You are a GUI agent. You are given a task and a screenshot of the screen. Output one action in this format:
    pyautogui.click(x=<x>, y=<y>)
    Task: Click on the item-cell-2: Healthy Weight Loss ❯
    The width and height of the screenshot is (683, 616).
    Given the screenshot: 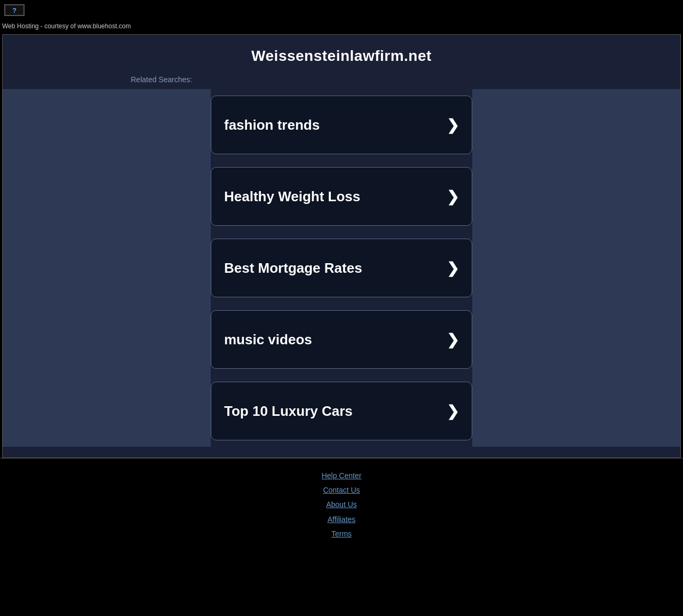 What is the action you would take?
    pyautogui.click(x=342, y=196)
    